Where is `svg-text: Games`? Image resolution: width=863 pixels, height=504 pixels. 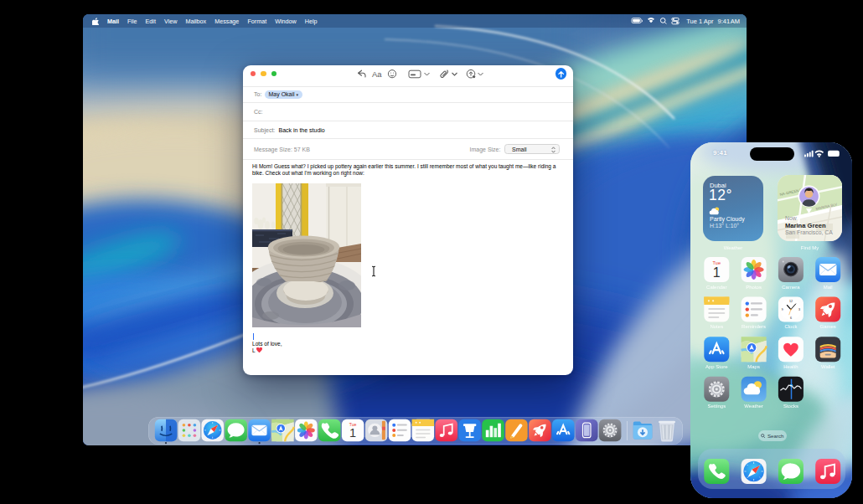 svg-text: Games is located at coordinates (828, 327).